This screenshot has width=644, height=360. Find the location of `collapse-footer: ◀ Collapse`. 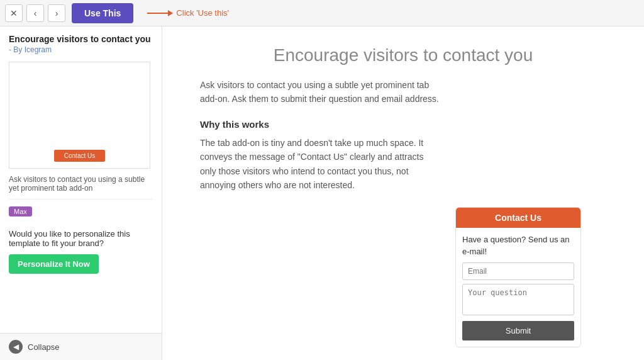

collapse-footer: ◀ Collapse is located at coordinates (80, 346).